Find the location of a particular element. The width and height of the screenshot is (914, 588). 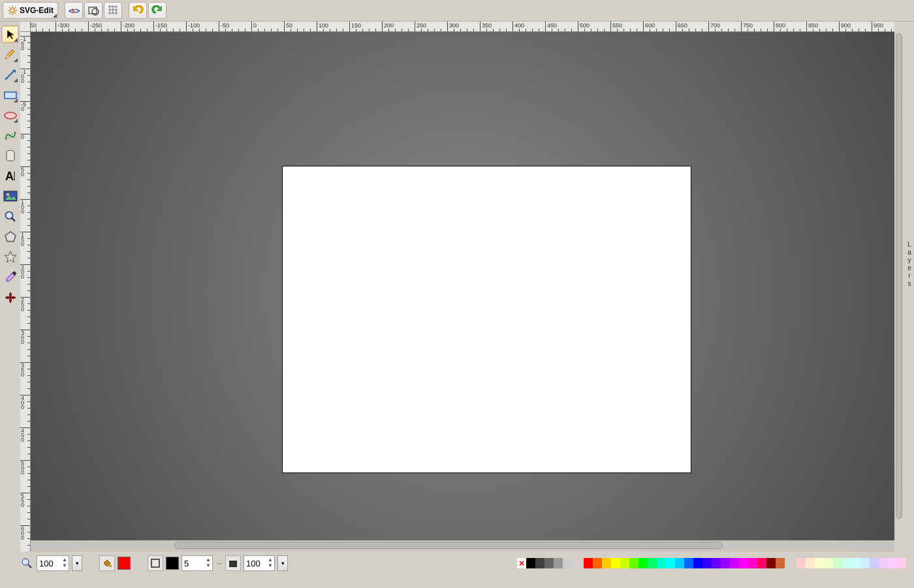

arrow-icon is located at coordinates (10, 35).